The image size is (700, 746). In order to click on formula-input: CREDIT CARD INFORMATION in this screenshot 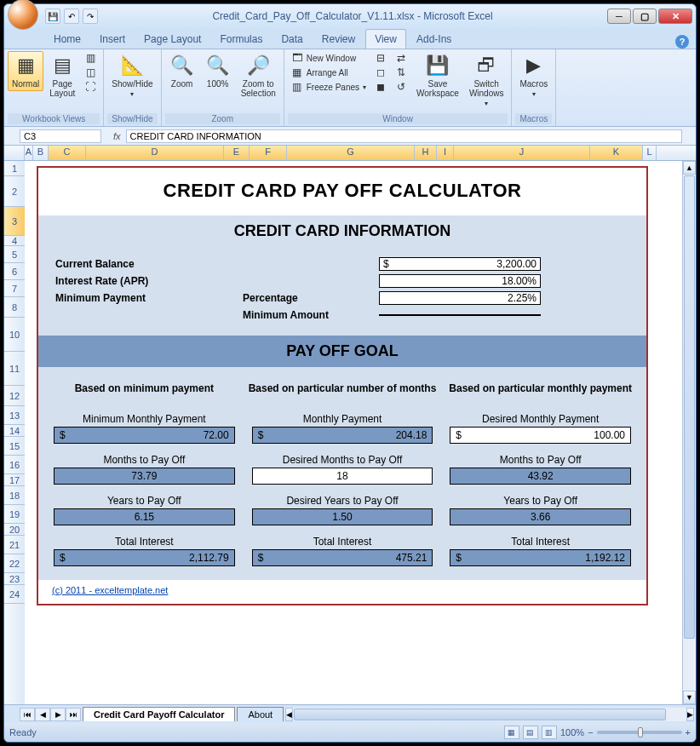, I will do `click(404, 136)`.